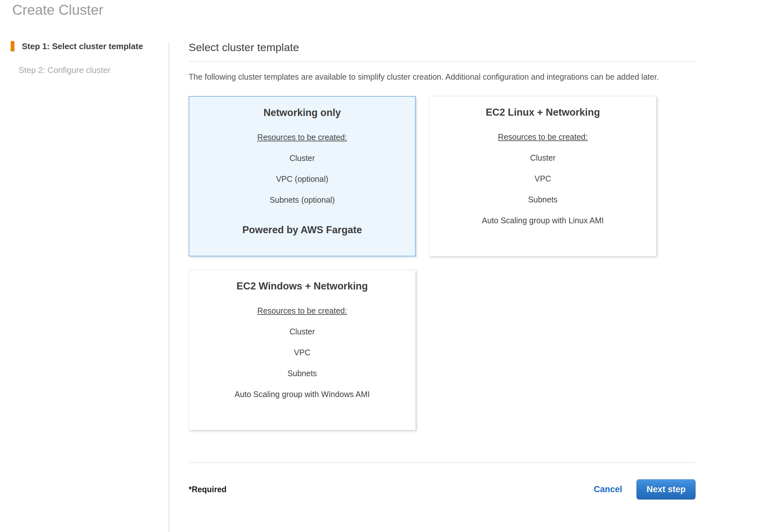  I want to click on cancel-button: Cancel, so click(608, 489).